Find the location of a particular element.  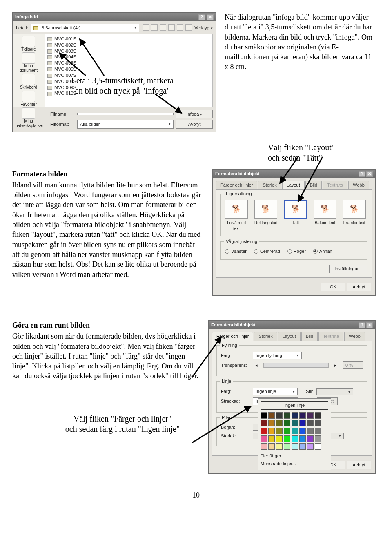

filnamn-input is located at coordinates (125, 114).